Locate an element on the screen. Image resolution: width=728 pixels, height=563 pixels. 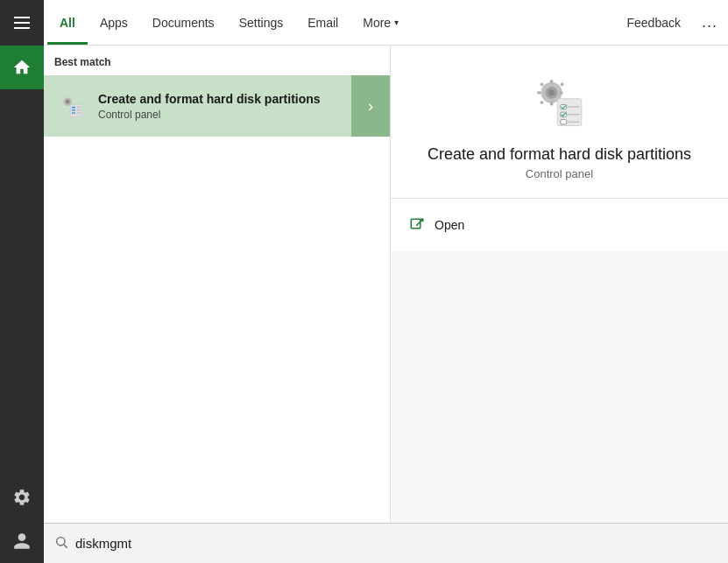
top-nav: All Apps Documents Settings Email More ▾… is located at coordinates (385, 23).